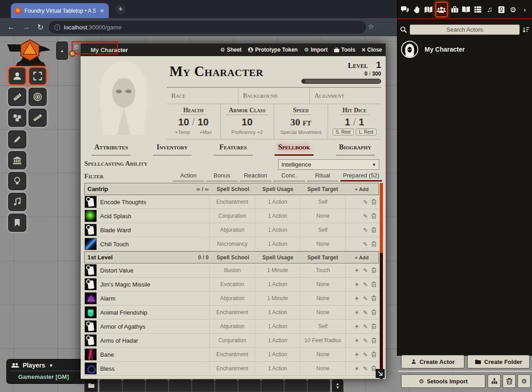  Describe the element at coordinates (429, 10) in the screenshot. I see `tab-scenes` at that location.